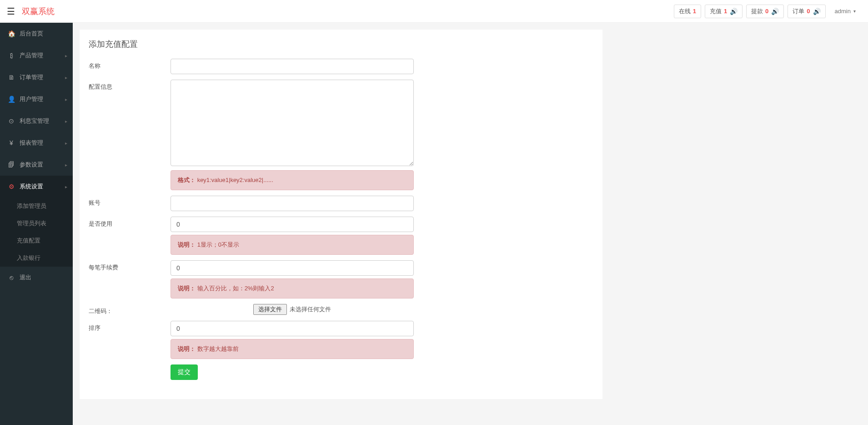 The height and width of the screenshot is (425, 868). What do you see at coordinates (807, 11) in the screenshot?
I see `order-badge: 订单 0 🔊` at bounding box center [807, 11].